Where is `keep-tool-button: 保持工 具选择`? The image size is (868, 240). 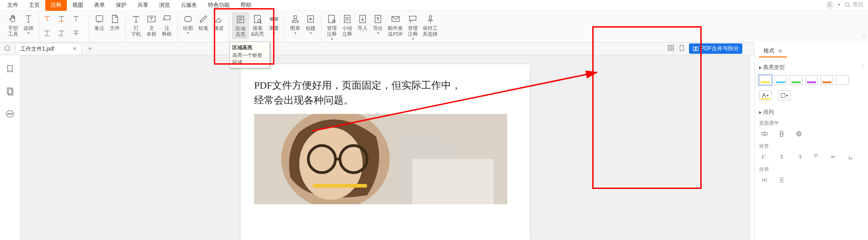 keep-tool-button: 保持工 具选择 is located at coordinates (430, 25).